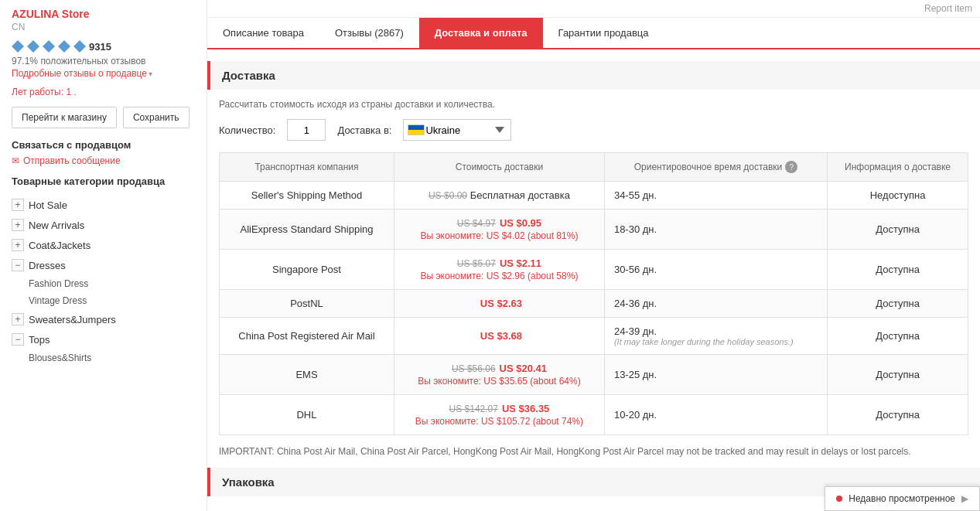 The image size is (980, 511). What do you see at coordinates (594, 196) in the screenshot?
I see `table-row: Seller's Shipping MethodUS $0.00 Бесплат…` at bounding box center [594, 196].